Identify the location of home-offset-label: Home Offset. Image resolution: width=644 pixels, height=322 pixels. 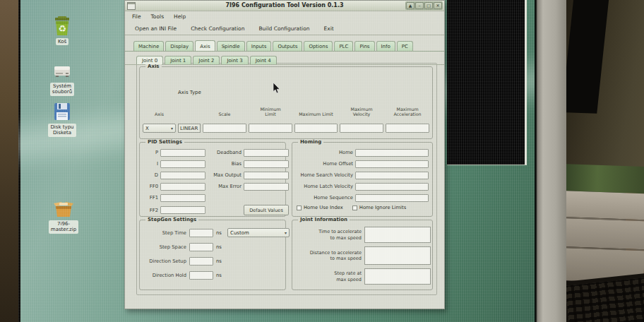
(323, 164).